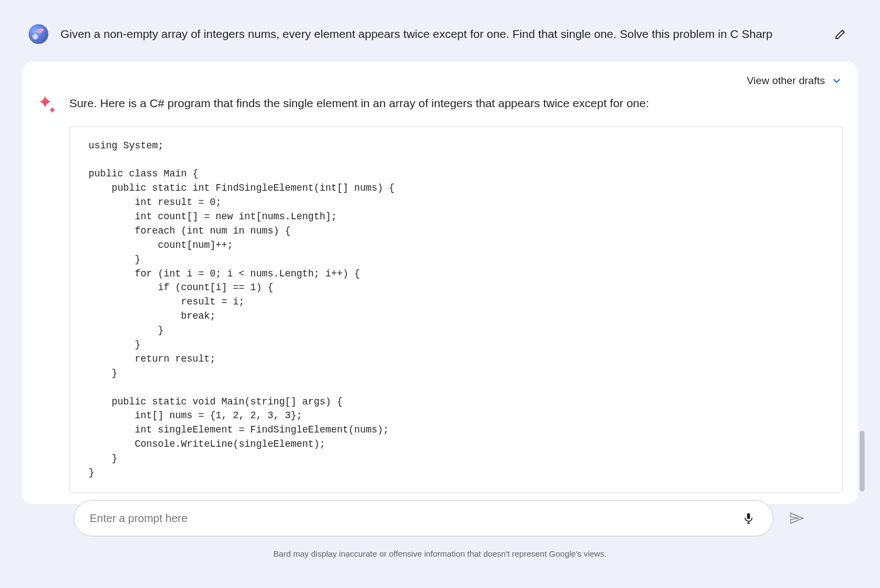  Describe the element at coordinates (440, 85) in the screenshot. I see `drafts-row: View other drafts` at that location.